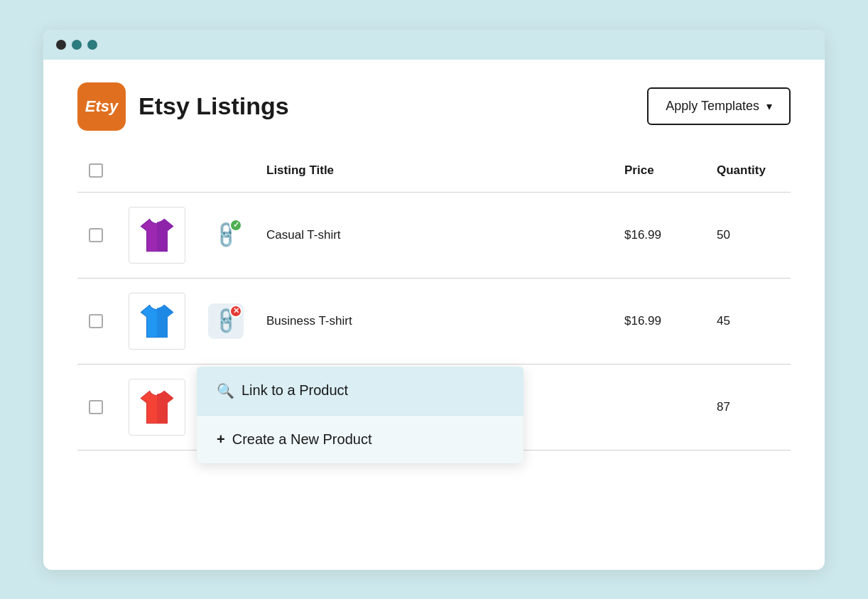  What do you see at coordinates (226, 321) in the screenshot?
I see `row-2-link-cell: 🔗 ✕ 🔍 Link to a Product + Create a N` at bounding box center [226, 321].